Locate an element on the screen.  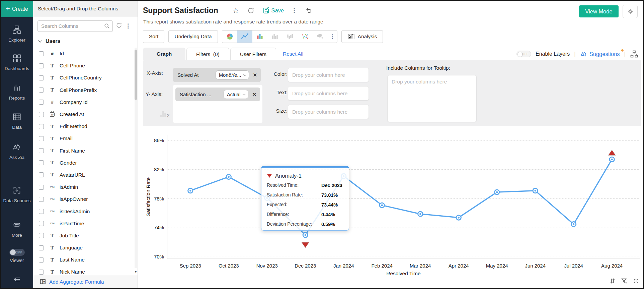
viewer-toggle: OFF Viewer is located at coordinates (17, 256).